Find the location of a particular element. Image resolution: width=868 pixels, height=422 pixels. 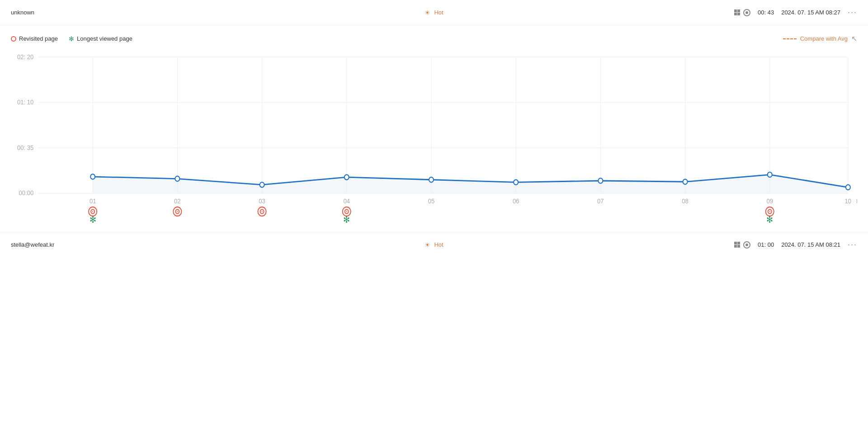

chrome-icon is located at coordinates (747, 13).